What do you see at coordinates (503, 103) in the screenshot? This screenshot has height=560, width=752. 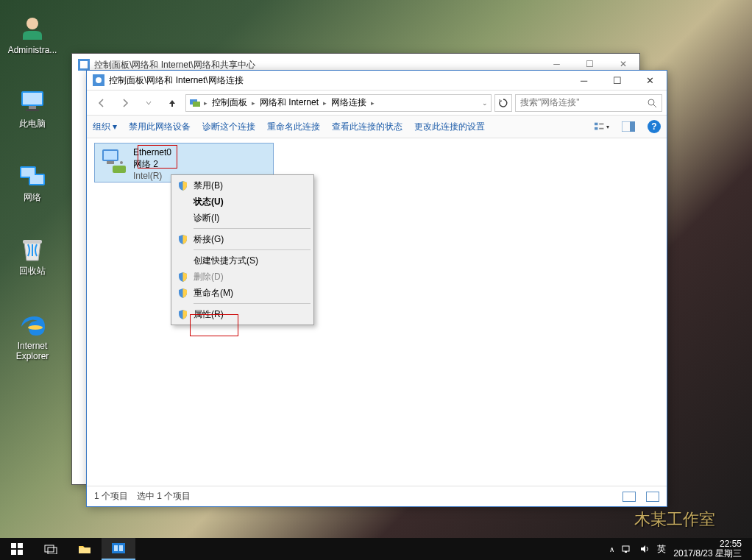 I see `refresh-button` at bounding box center [503, 103].